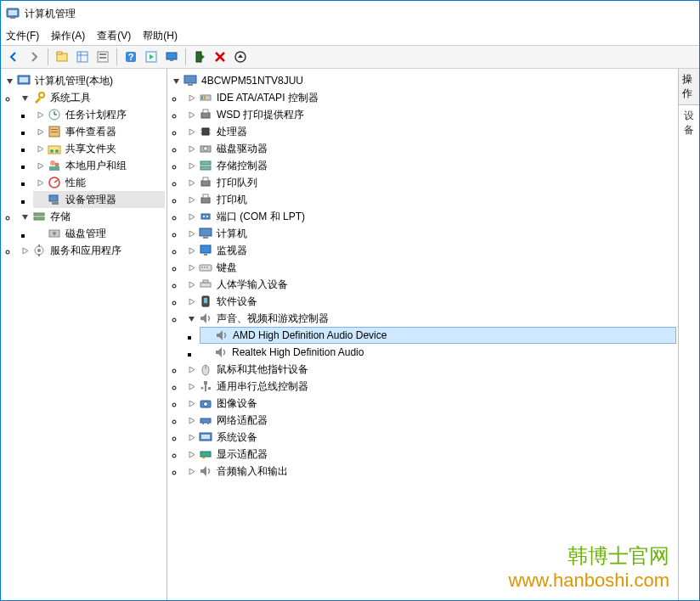 The height and width of the screenshot is (601, 700). I want to click on device-cpu: 处理器, so click(430, 132).